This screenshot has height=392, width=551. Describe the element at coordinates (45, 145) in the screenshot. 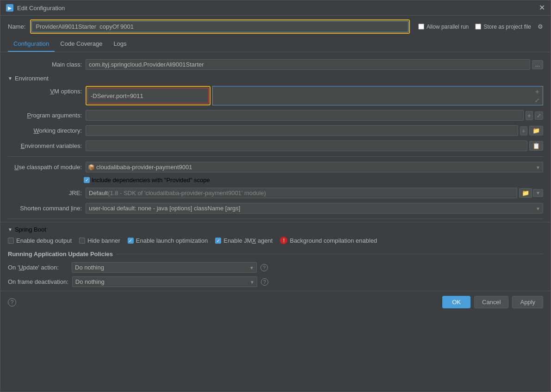

I see `environment-variables-label: Environment variables:` at that location.